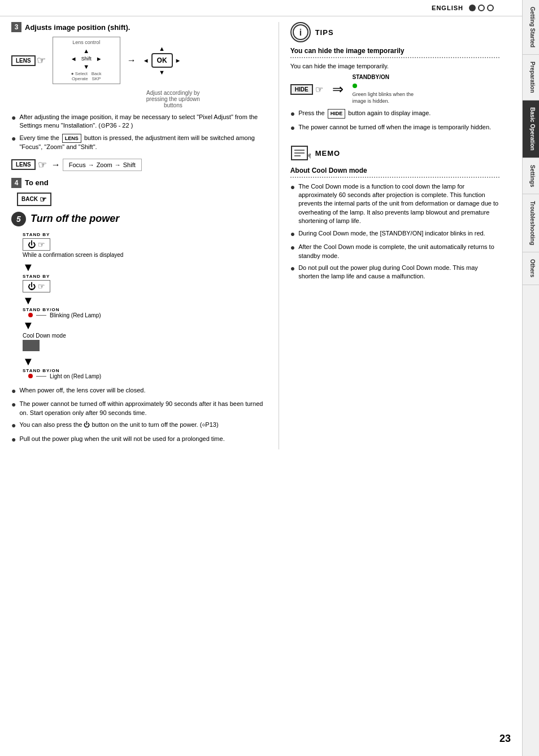 The width and height of the screenshot is (539, 756). Describe the element at coordinates (395, 51) in the screenshot. I see `tips-subtitle: You can hide the image temporarily` at that location.